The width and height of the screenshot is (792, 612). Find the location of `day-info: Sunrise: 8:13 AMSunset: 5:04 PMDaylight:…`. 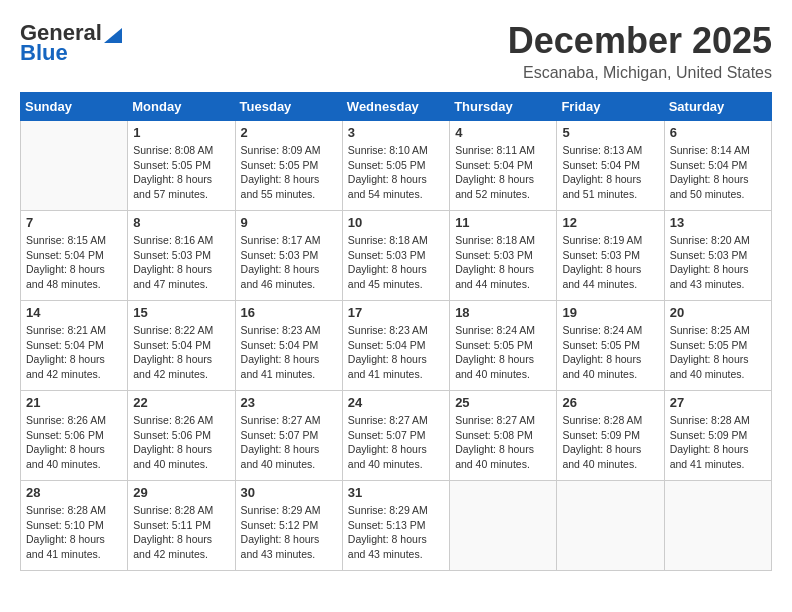

day-info: Sunrise: 8:13 AMSunset: 5:04 PMDaylight:… is located at coordinates (610, 172).